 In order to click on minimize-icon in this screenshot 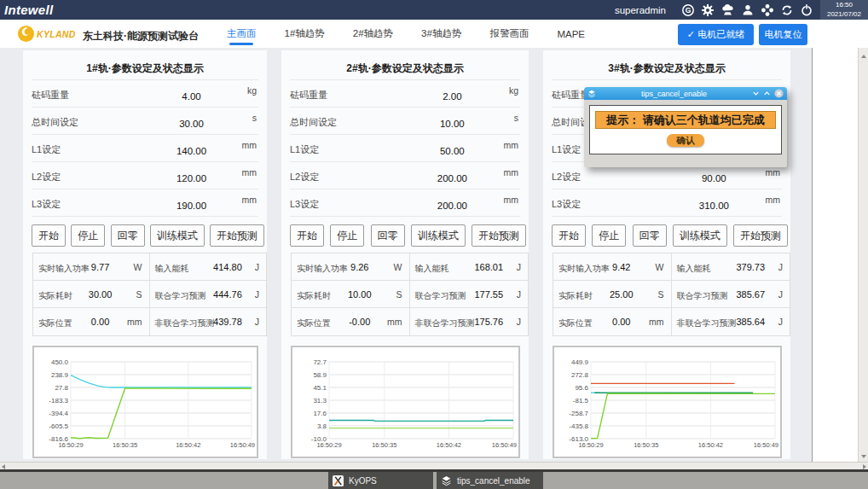, I will do `click(755, 94)`.